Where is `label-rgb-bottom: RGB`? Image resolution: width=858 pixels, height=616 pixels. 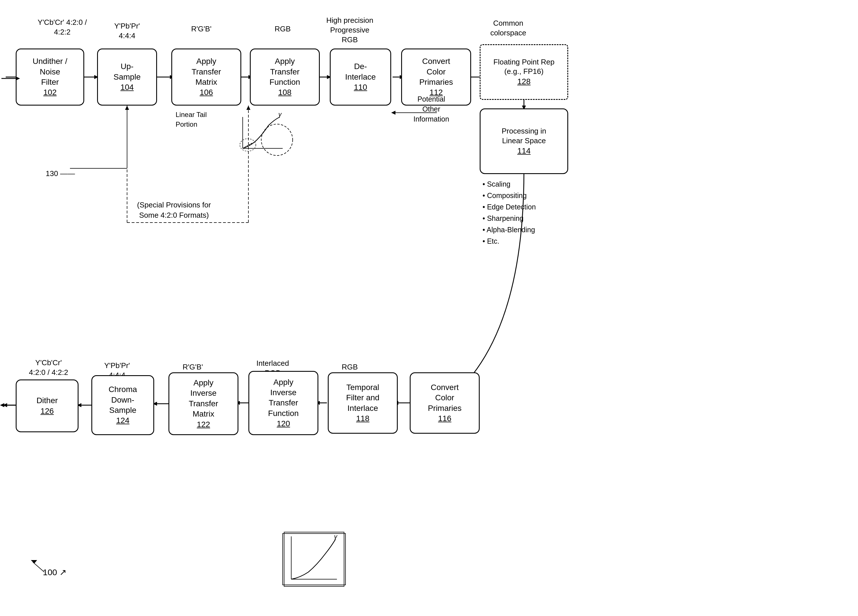
label-rgb-bottom: RGB is located at coordinates (350, 367).